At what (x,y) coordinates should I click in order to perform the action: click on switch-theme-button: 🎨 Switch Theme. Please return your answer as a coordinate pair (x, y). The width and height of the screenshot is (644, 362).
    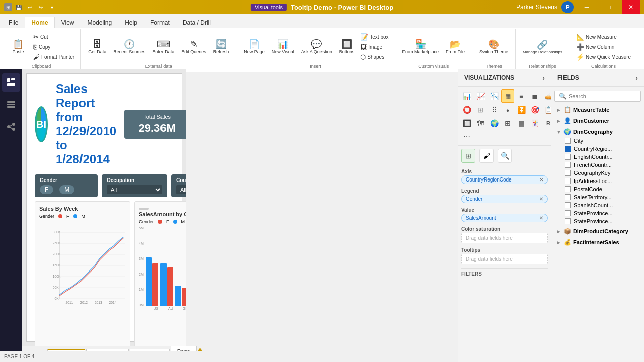
    Looking at the image, I should click on (494, 47).